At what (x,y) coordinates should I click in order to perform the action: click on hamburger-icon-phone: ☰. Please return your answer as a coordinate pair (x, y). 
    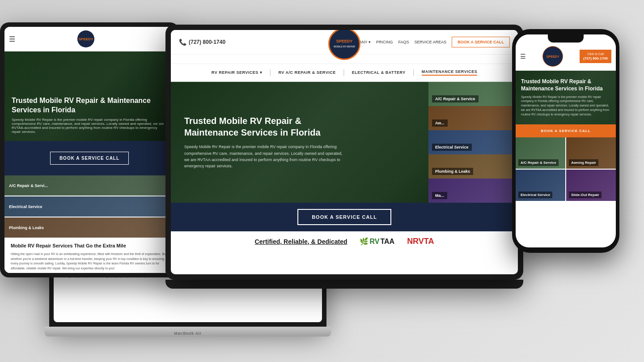
    Looking at the image, I should click on (523, 56).